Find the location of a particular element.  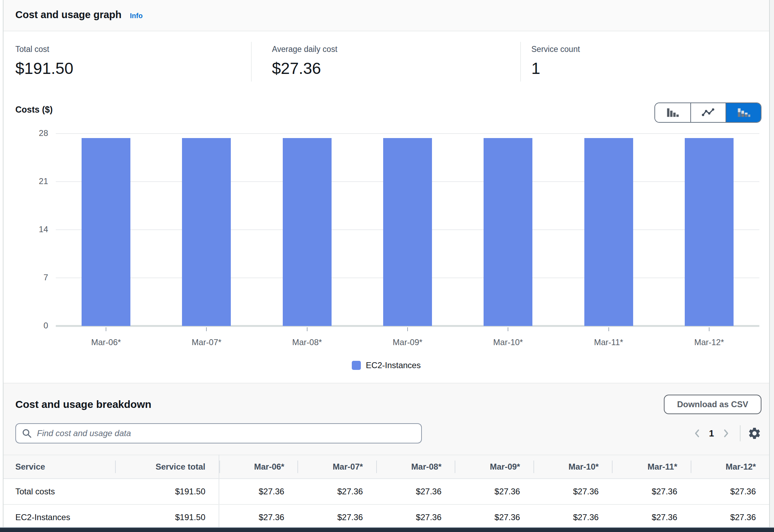

x-axis-label: Mar-10* is located at coordinates (508, 342).